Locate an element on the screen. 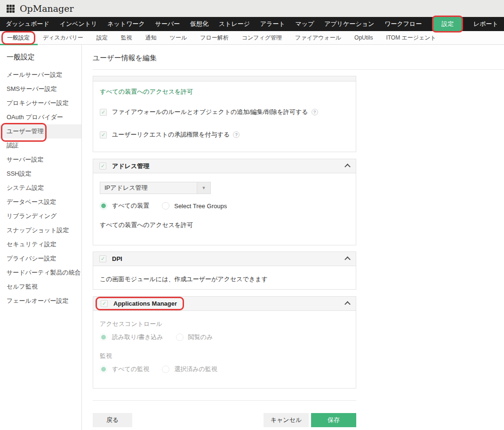  sidebar-item-failover-settings: フェールオーバー設定 is located at coordinates (40, 301).